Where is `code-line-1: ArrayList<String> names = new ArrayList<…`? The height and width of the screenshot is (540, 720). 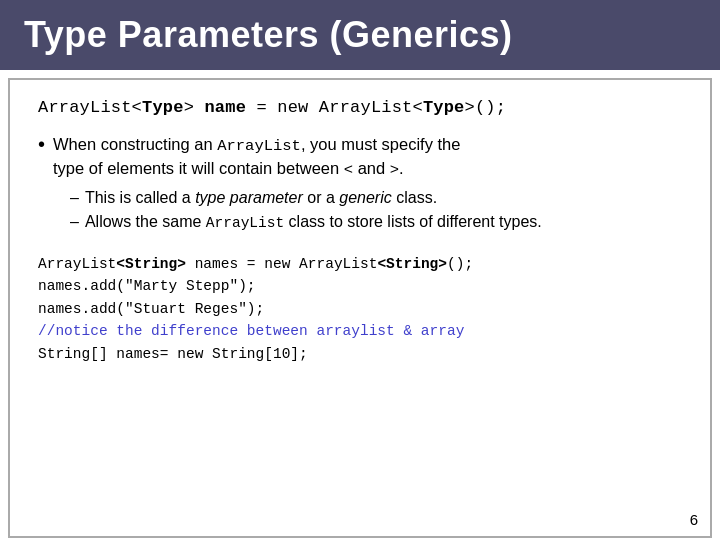
code-line-1: ArrayList<String> names = new ArrayList<… is located at coordinates (360, 264).